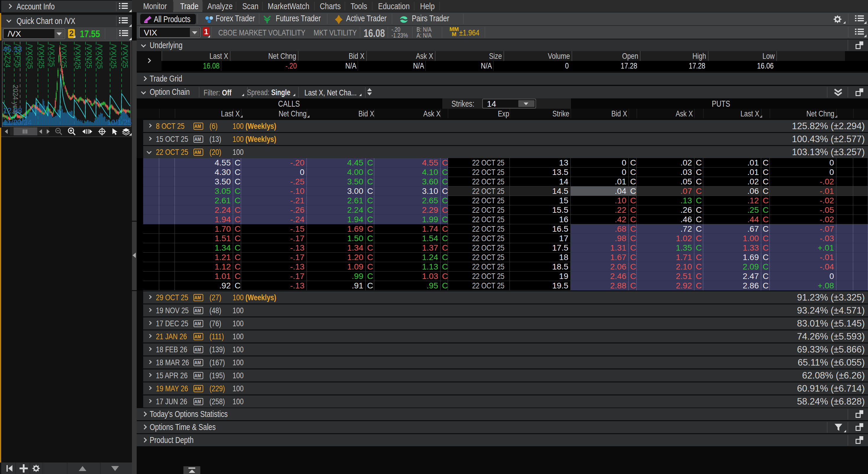  Describe the element at coordinates (52, 55) in the screenshot. I see `svg-text: /VXJ25` at that location.